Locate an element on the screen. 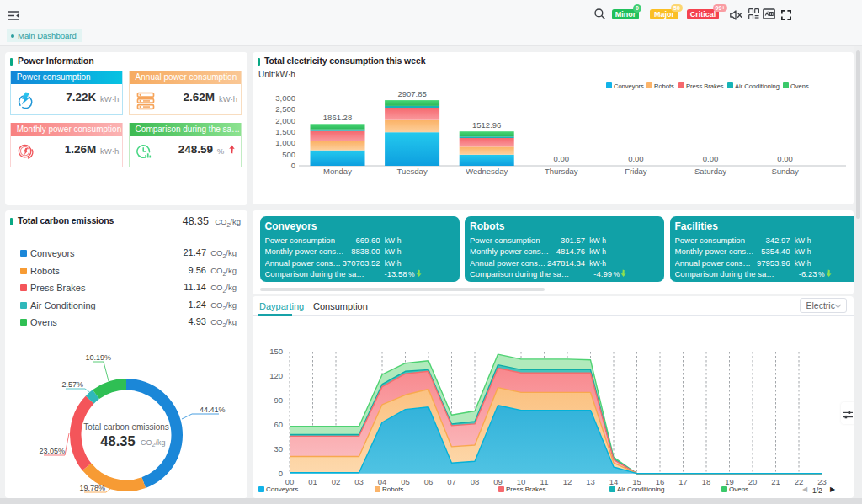  svg-text: 2907.85 is located at coordinates (412, 94).